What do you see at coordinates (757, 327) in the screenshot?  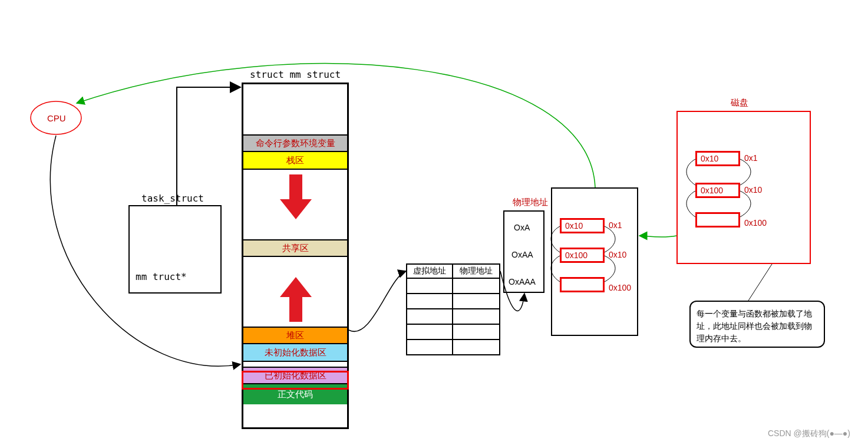 I see `annotation-text: 每一个变量与函数都被加载了地址，此地址同样也会被加载到物理内存中去。` at bounding box center [757, 327].